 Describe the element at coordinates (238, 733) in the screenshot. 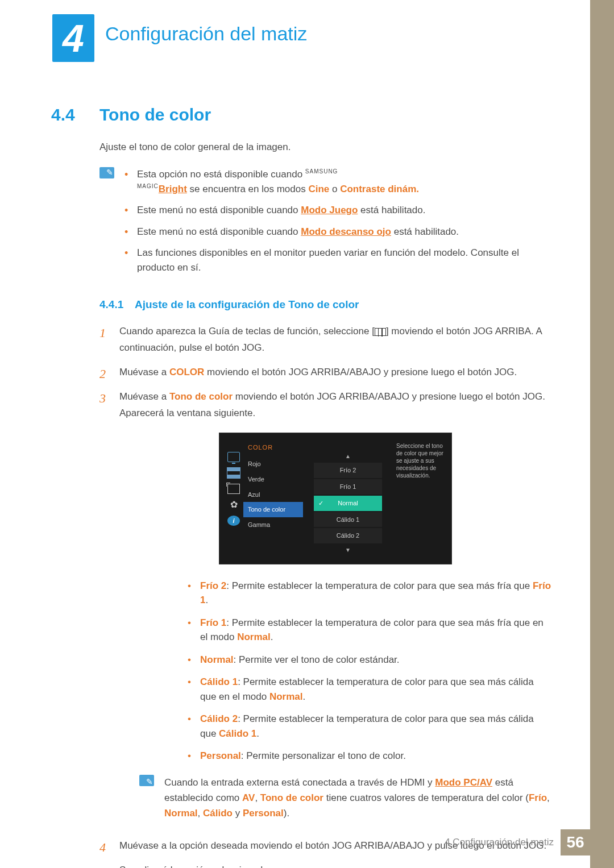

I see `ref: Cálido 1` at that location.